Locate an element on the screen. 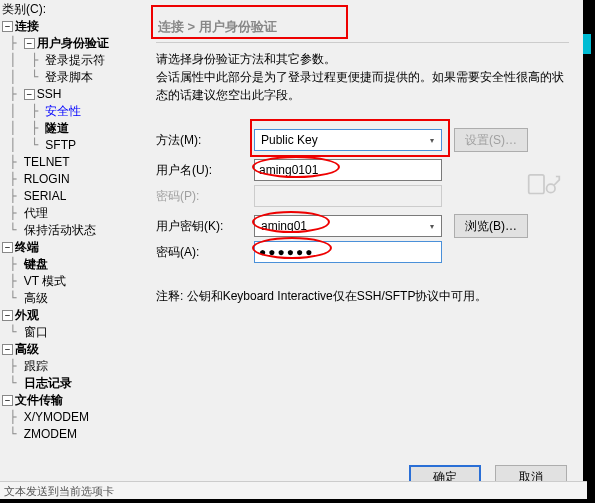  tree-label: 终端 is located at coordinates (27, 248).